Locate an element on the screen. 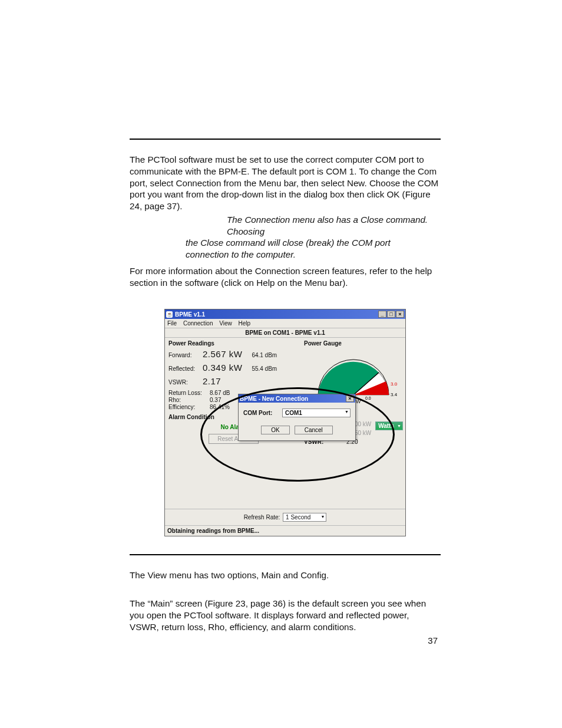  com-port-label: COM Port: is located at coordinates (263, 413).